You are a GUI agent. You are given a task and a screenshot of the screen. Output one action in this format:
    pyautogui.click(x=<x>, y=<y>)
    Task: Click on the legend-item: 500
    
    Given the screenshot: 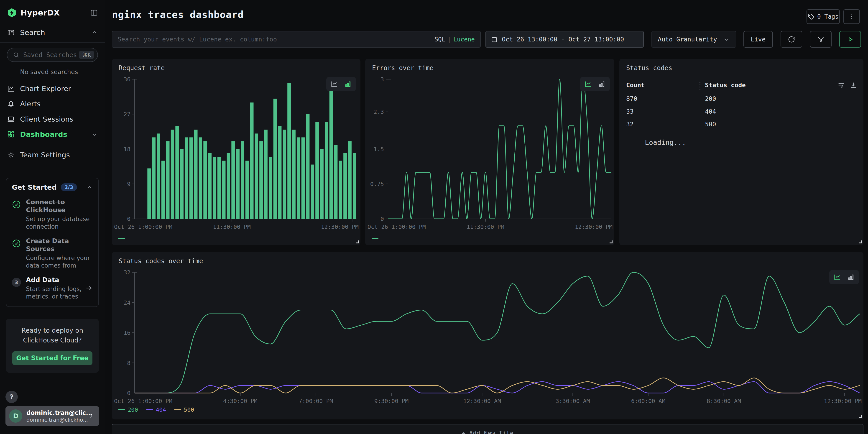 What is the action you would take?
    pyautogui.click(x=184, y=410)
    